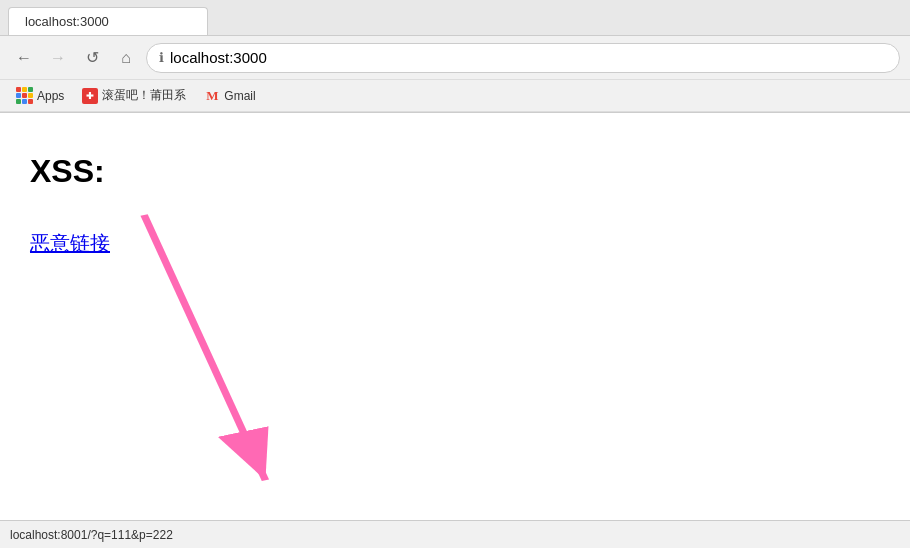 This screenshot has width=910, height=548. What do you see at coordinates (126, 58) in the screenshot?
I see `home-button: ⌂` at bounding box center [126, 58].